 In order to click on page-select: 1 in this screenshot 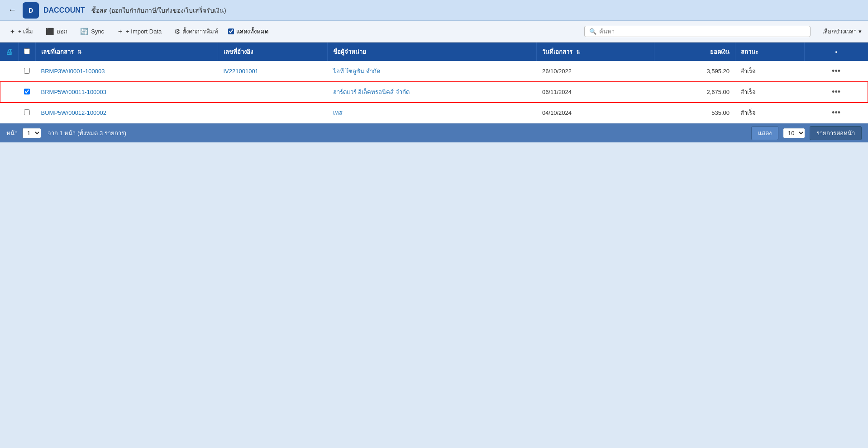, I will do `click(32, 133)`.